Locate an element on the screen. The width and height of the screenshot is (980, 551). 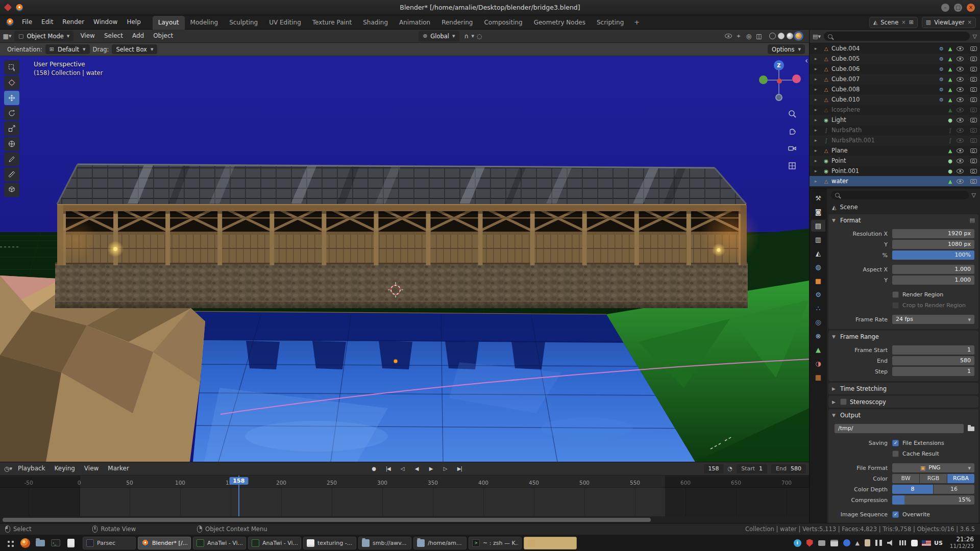
timeline-menu-view: View is located at coordinates (91, 468).